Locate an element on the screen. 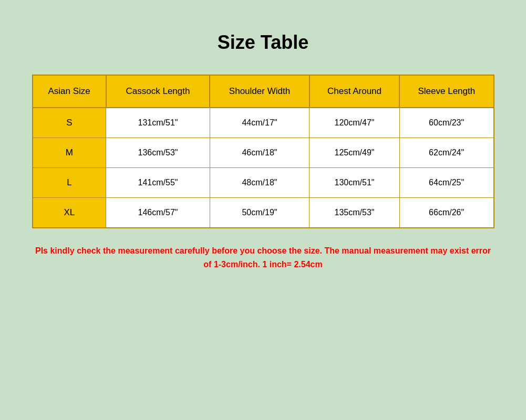 The width and height of the screenshot is (526, 420). table-header-0: Asian Size is located at coordinates (69, 91).